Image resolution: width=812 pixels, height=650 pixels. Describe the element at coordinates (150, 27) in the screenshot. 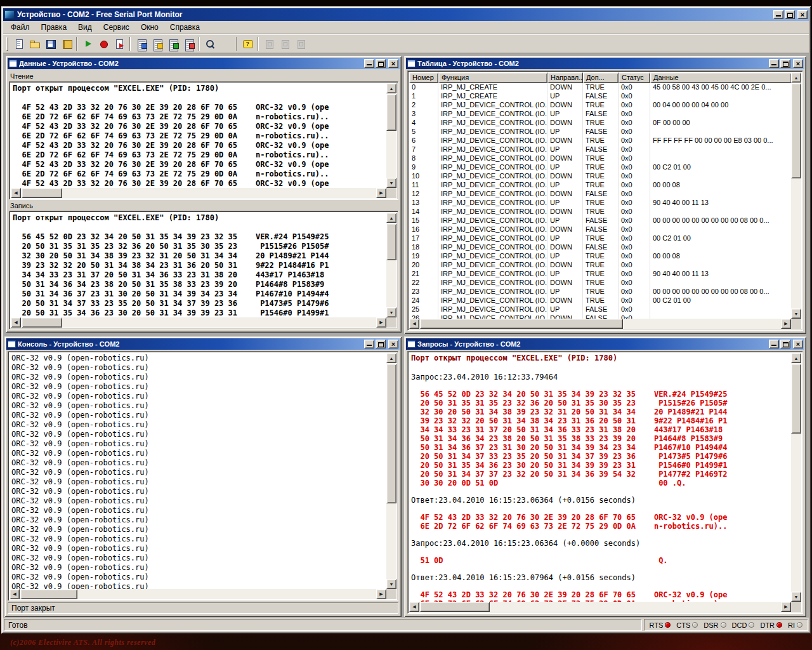

I see `menu-window: Окно` at that location.